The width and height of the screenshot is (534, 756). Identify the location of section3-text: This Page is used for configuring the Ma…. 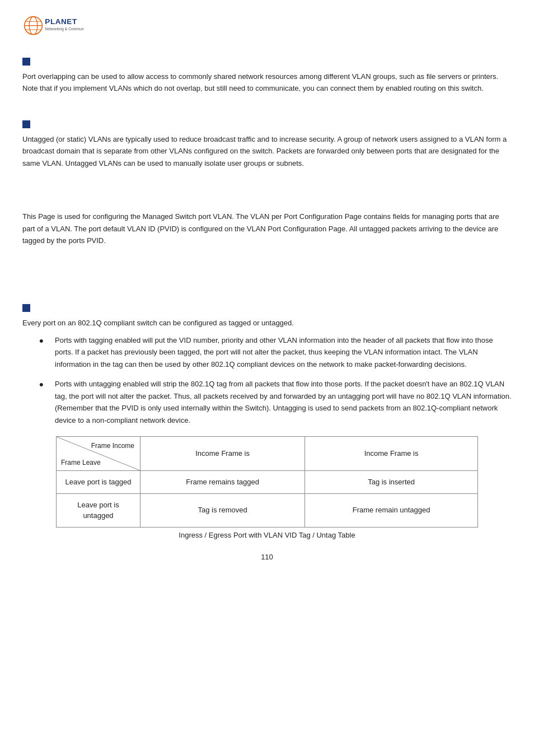
(267, 228).